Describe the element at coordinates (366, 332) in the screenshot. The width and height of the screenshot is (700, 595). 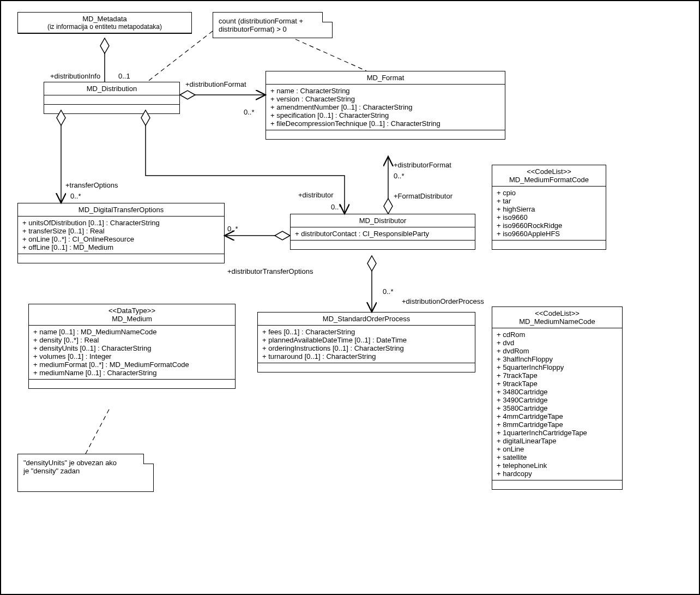
I see `attr: + fees [0..1] : CharacterString` at that location.